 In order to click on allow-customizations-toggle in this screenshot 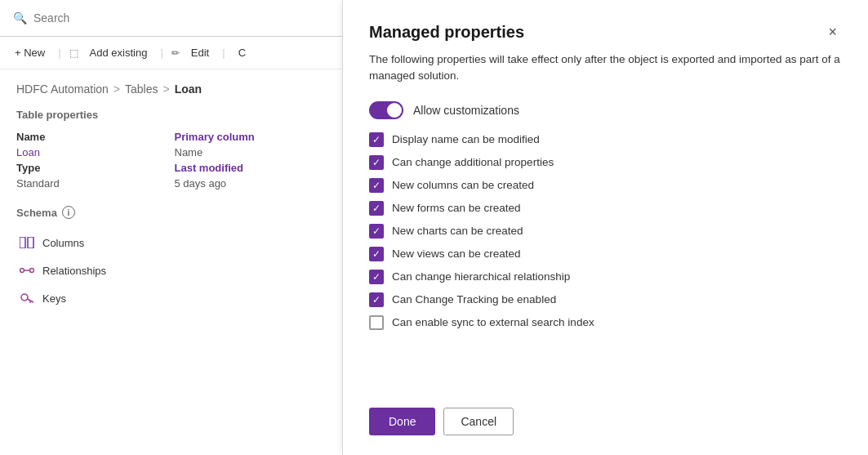, I will do `click(386, 110)`.